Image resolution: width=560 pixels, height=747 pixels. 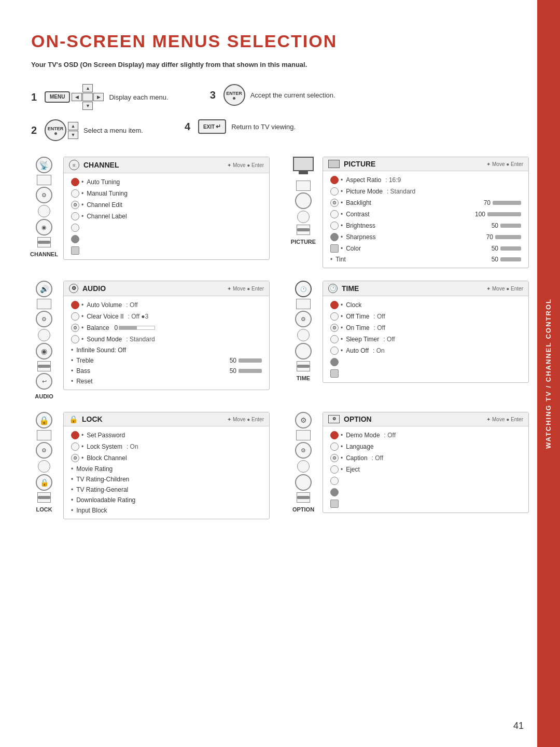 I want to click on osd-row-audio-7: • Bass 50, so click(x=166, y=371).